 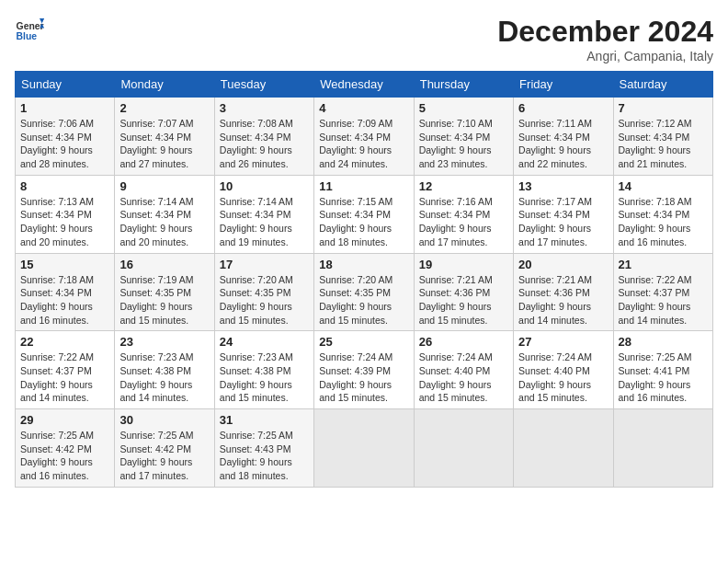 What do you see at coordinates (64, 342) in the screenshot?
I see `day-number: 22` at bounding box center [64, 342].